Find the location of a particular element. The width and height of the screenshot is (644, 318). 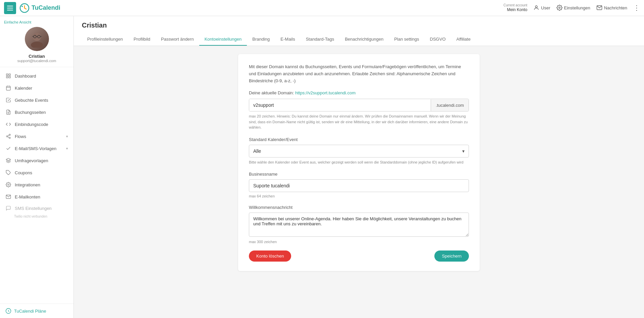

sidebar-item-integrationen: Integrationen is located at coordinates (37, 185).